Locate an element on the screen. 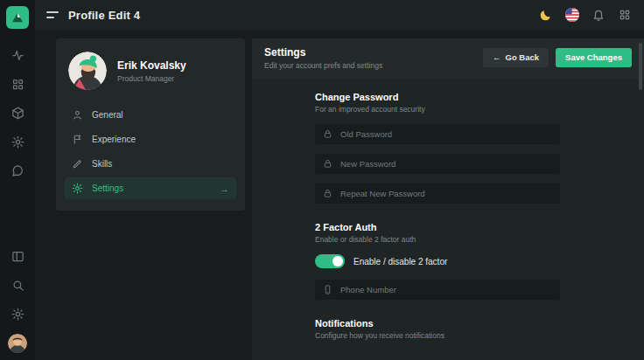 Image resolution: width=644 pixels, height=360 pixels. menu-item-label: Settings is located at coordinates (108, 189).